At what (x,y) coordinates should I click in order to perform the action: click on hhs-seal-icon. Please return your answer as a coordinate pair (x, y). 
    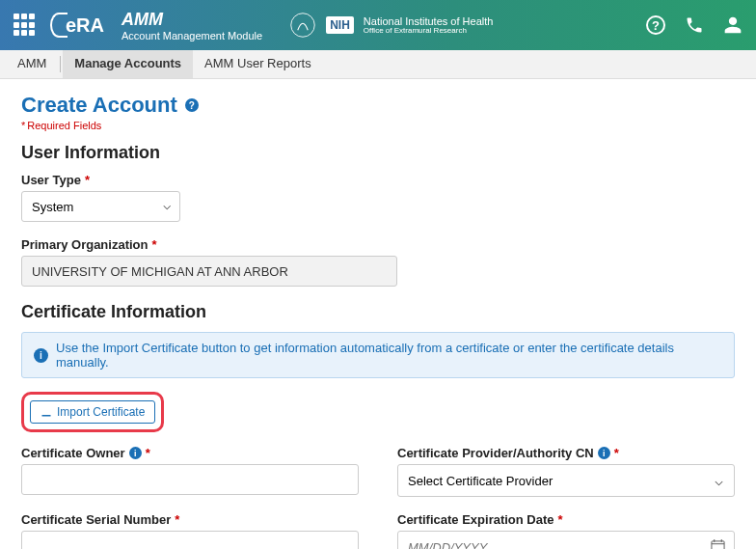
    Looking at the image, I should click on (303, 25).